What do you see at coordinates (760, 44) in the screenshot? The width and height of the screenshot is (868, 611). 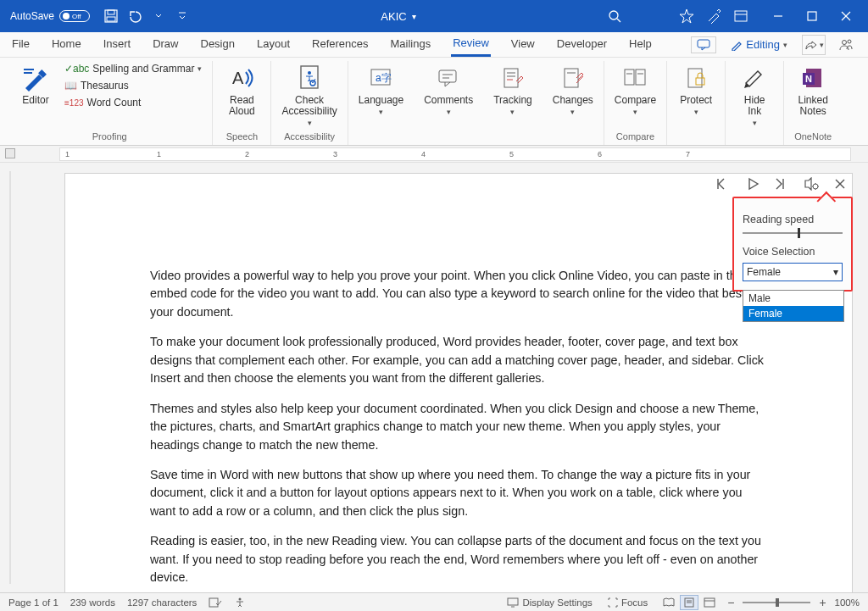 I see `editing-mode-button: Editing ▾` at bounding box center [760, 44].